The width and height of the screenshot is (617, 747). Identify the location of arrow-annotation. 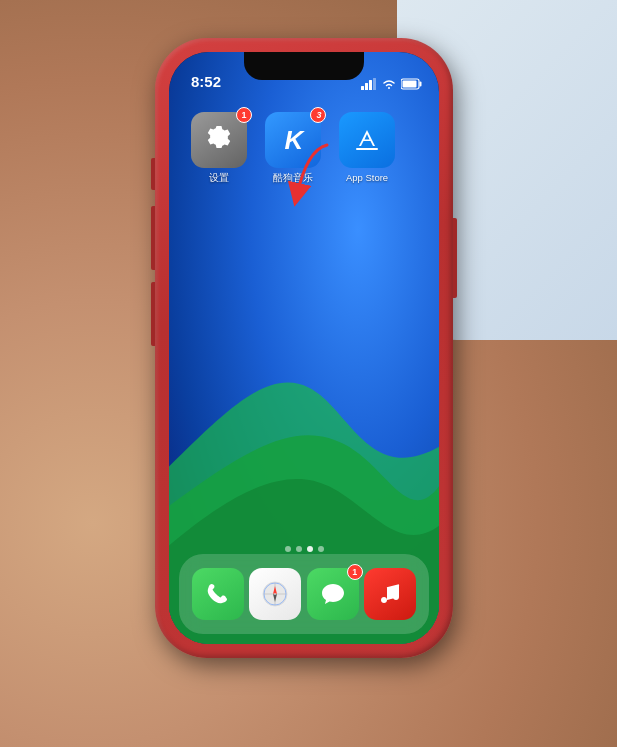
(307, 177).